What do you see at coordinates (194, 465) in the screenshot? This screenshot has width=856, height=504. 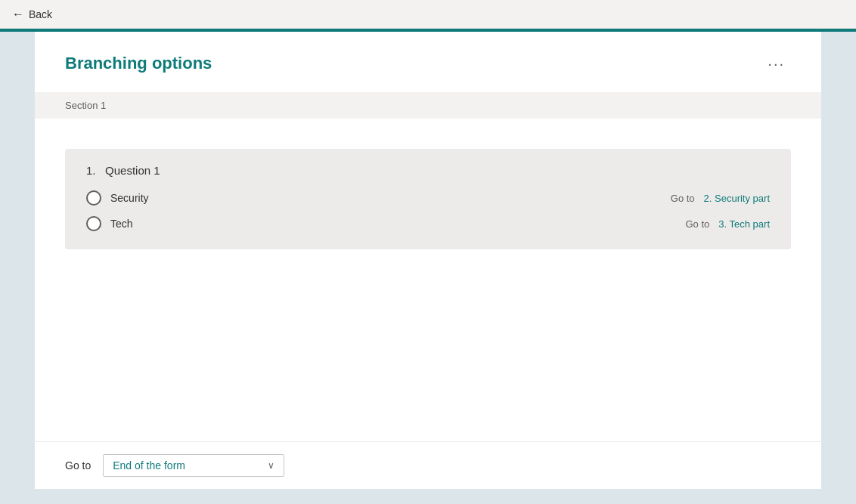 I see `goto-dropdown: End of the form ∨` at bounding box center [194, 465].